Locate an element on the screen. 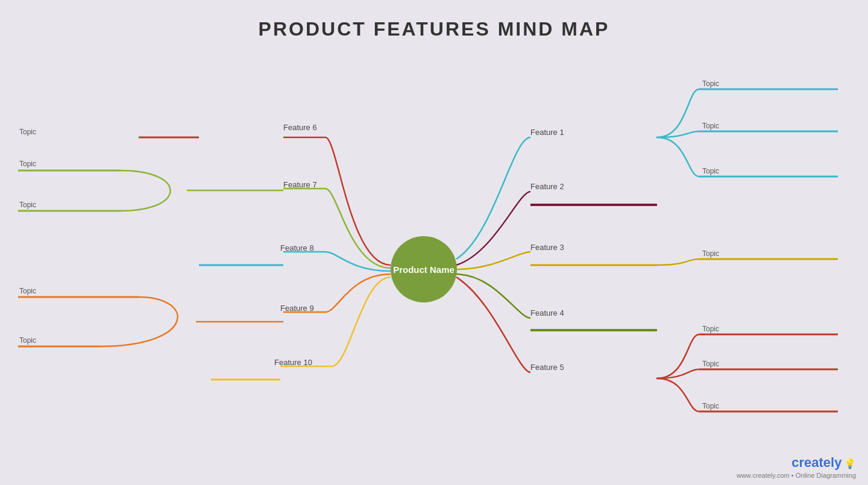 Image resolution: width=868 pixels, height=485 pixels. center-node: Product Name is located at coordinates (424, 269).